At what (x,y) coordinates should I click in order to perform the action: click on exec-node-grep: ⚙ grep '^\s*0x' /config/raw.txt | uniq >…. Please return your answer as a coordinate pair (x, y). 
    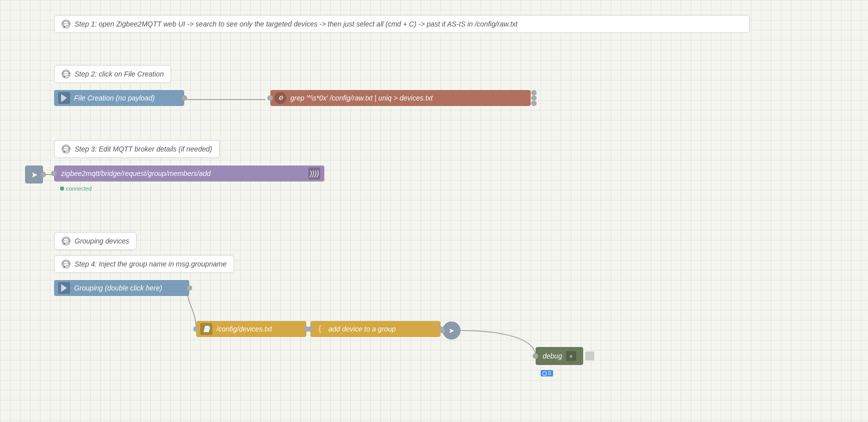
    Looking at the image, I should click on (400, 98).